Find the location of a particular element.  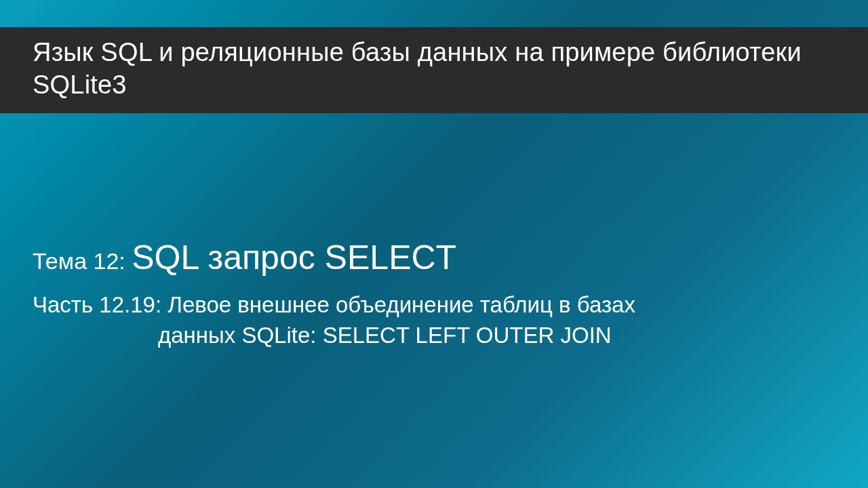

part-text-2: данных SQLite: SELECT LEFT OUTER JOIN is located at coordinates (385, 335).